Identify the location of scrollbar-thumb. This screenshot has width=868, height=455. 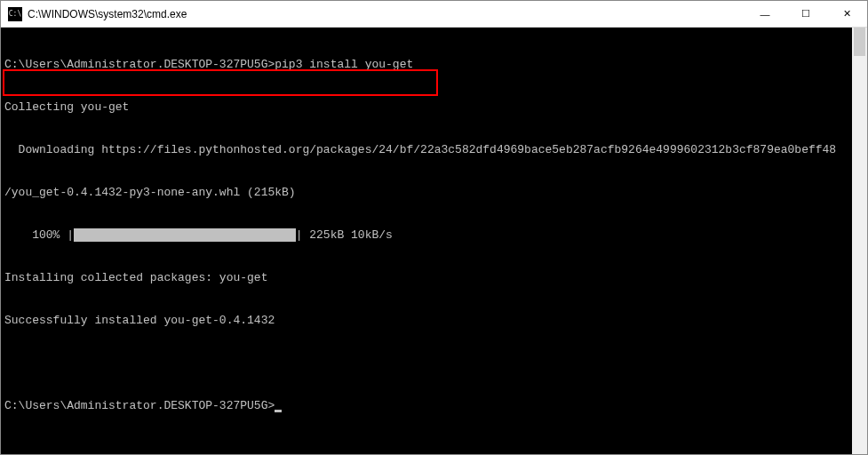
(860, 42).